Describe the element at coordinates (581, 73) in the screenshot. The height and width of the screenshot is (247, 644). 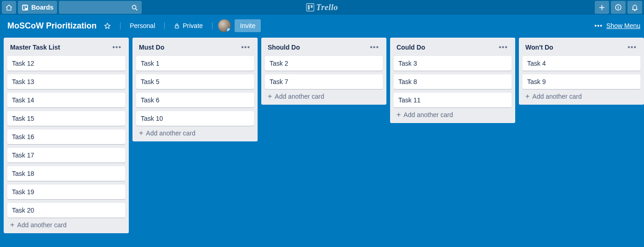
I see `cards-container: Task 4Task 9` at that location.